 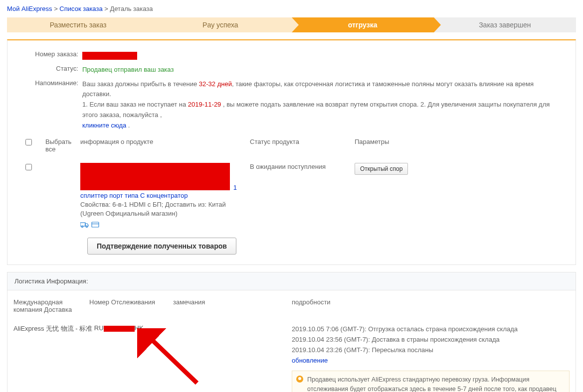 I want to click on breadcrumb: Мой AliExpress > Список заказа > Деталь …, so click(x=291, y=9).